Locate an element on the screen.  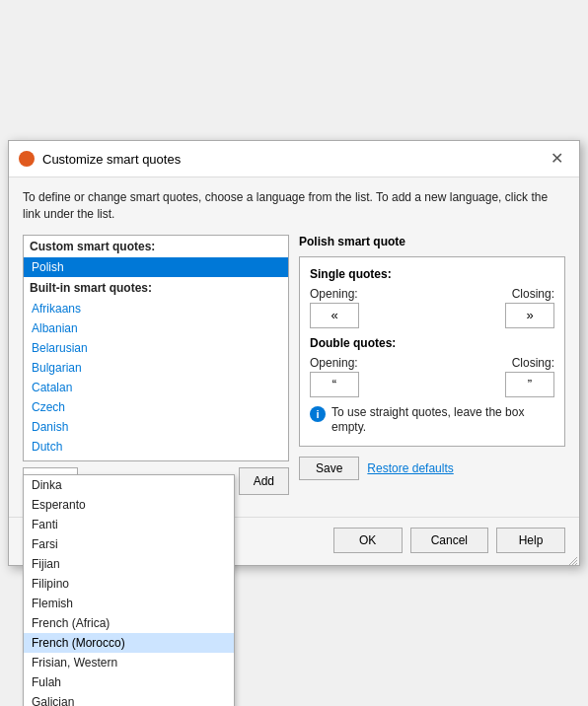
list-item-dutch: Dutch is located at coordinates (156, 447).